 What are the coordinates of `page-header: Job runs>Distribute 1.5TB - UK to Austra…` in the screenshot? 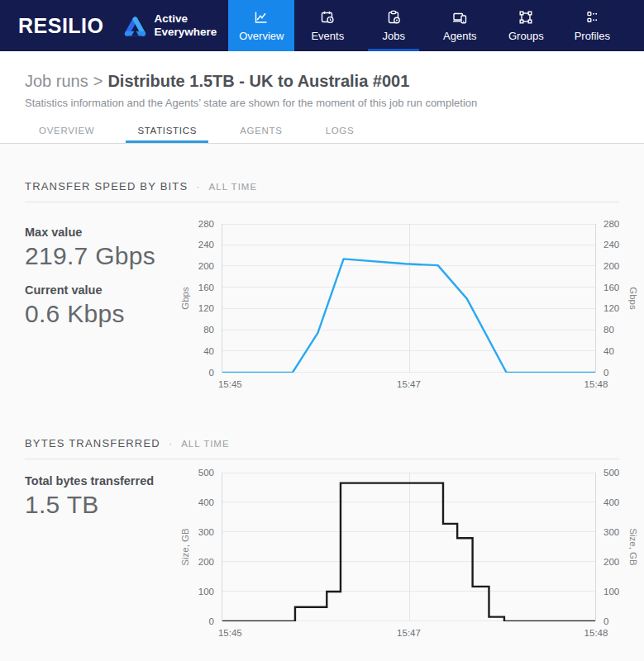 It's located at (322, 97).